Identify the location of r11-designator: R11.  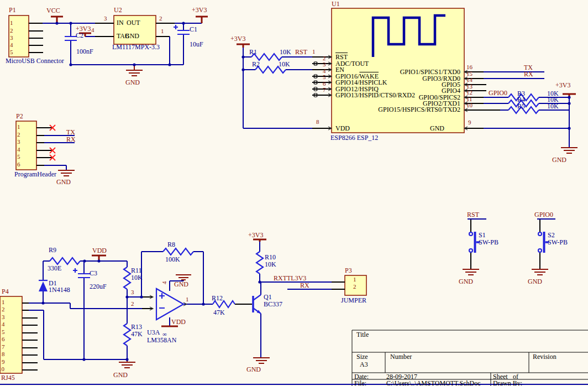
(136, 271).